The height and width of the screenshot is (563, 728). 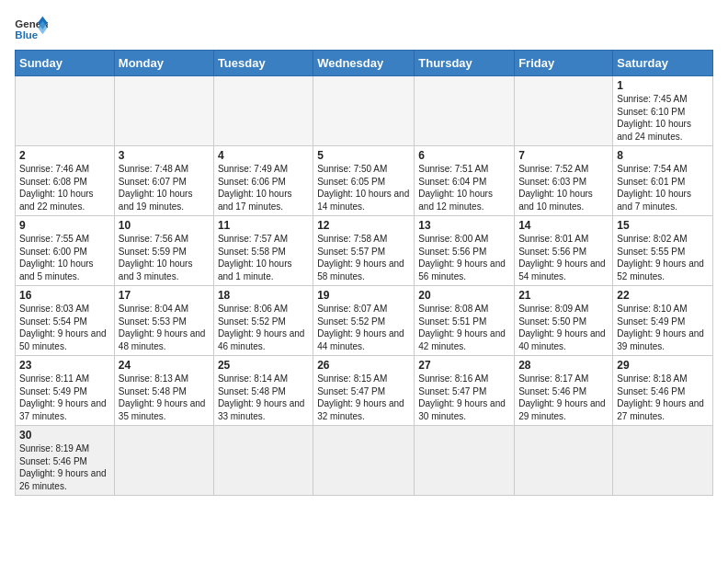 What do you see at coordinates (164, 391) in the screenshot?
I see `calendar-cell: 24Sunrise: 8:13 AM Sunset: 5:48 PM Dayli…` at bounding box center [164, 391].